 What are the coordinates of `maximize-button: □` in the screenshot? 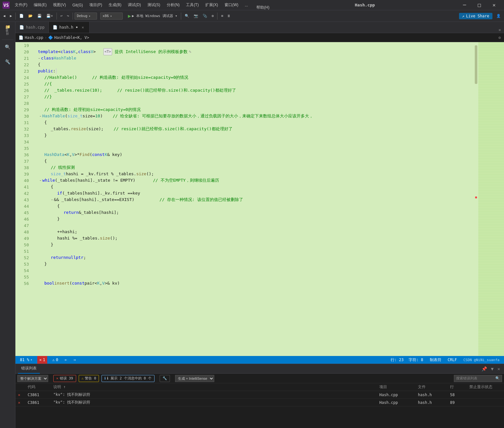 It's located at (479, 5).